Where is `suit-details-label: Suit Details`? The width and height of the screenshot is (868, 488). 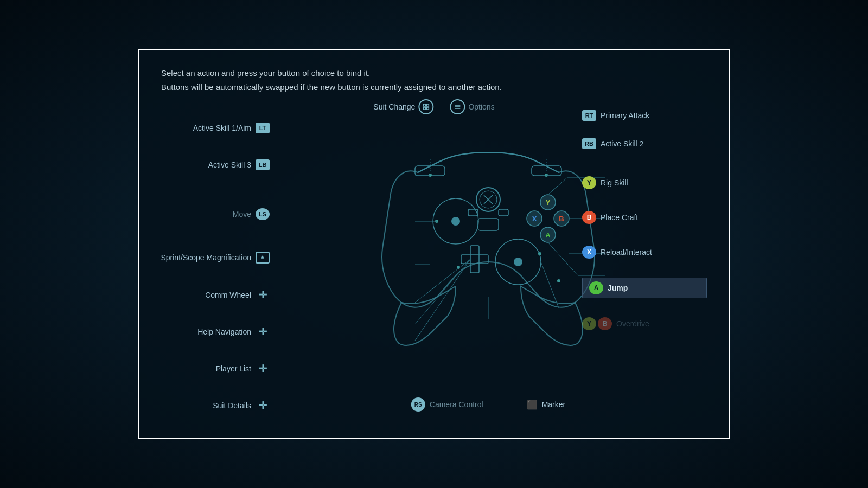
suit-details-label: Suit Details is located at coordinates (232, 406).